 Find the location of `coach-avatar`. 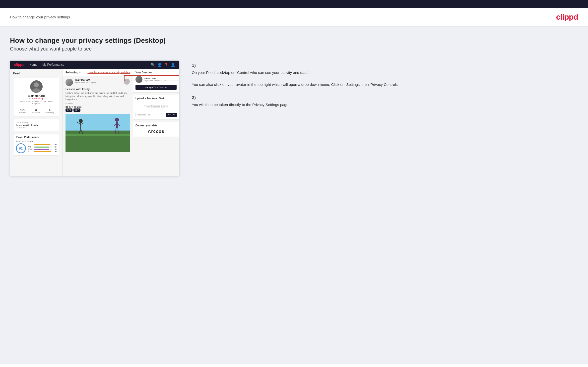

coach-avatar is located at coordinates (139, 79).